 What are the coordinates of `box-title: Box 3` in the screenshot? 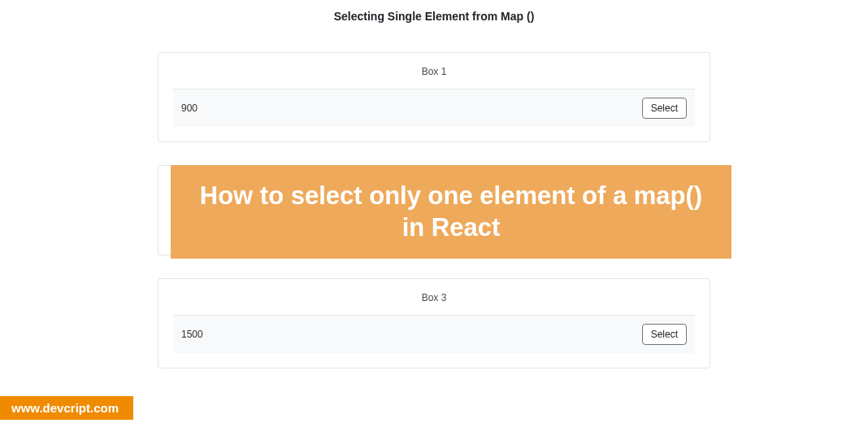 It's located at (434, 298).